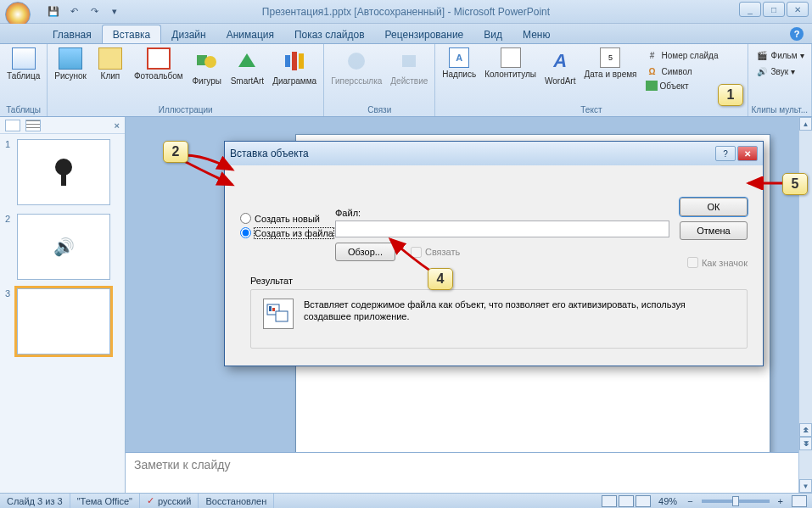  Describe the element at coordinates (560, 75) in the screenshot. I see `ribbon-wordart: AWordArt` at that location.